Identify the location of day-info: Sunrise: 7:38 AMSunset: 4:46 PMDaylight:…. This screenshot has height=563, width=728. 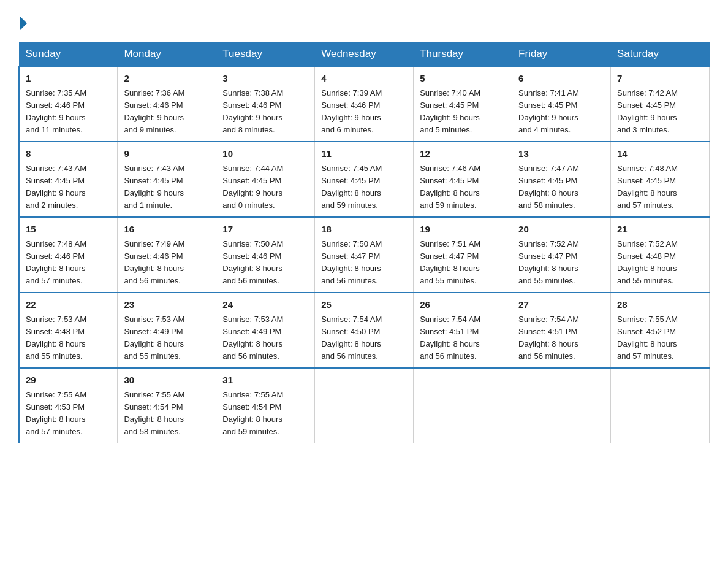
(252, 112).